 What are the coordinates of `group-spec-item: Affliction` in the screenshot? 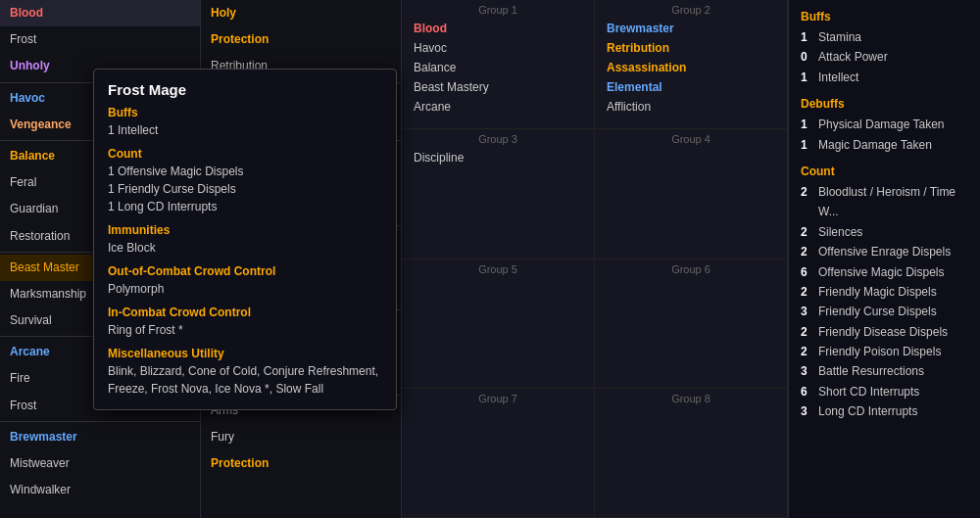 It's located at (691, 107).